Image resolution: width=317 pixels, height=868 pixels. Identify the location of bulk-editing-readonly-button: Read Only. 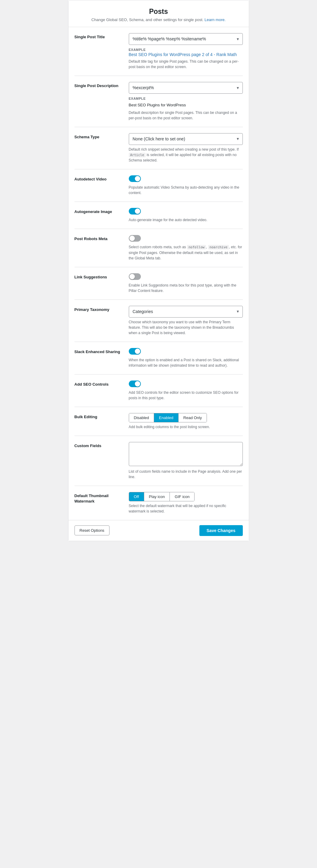
(193, 418).